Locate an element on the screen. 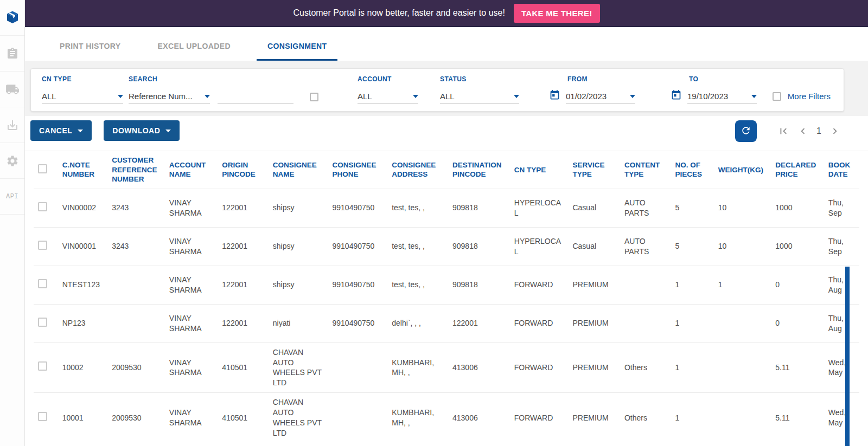  select-all-checkbox is located at coordinates (42, 169).